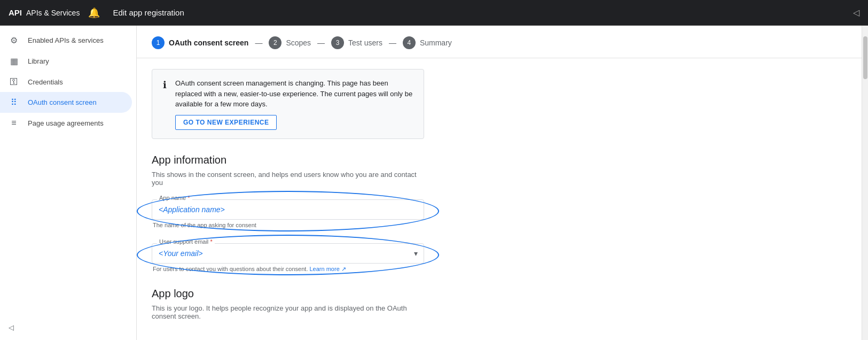 This screenshot has height=340, width=868. What do you see at coordinates (499, 160) in the screenshot?
I see `app-information-title: App information` at bounding box center [499, 160].